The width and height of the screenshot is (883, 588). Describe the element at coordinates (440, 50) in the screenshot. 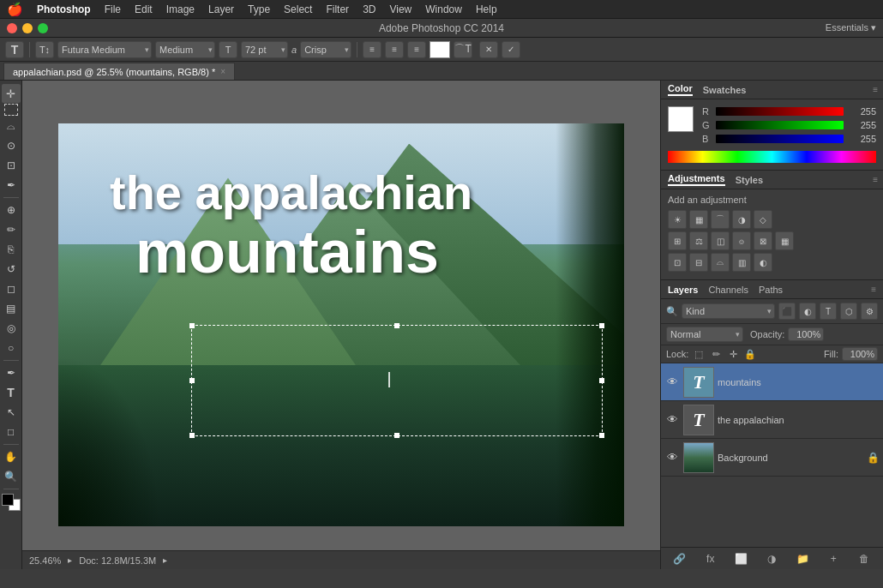

I see `text-color-swatch` at that location.